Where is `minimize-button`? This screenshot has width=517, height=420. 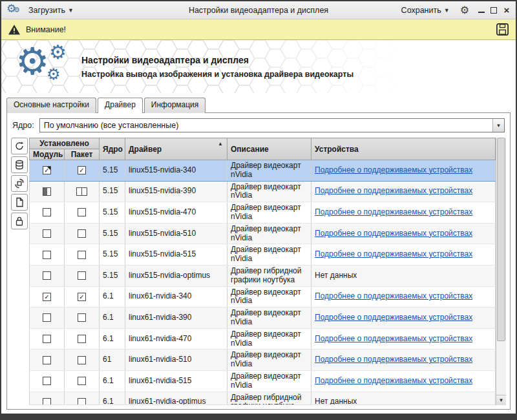 minimize-button is located at coordinates (481, 10).